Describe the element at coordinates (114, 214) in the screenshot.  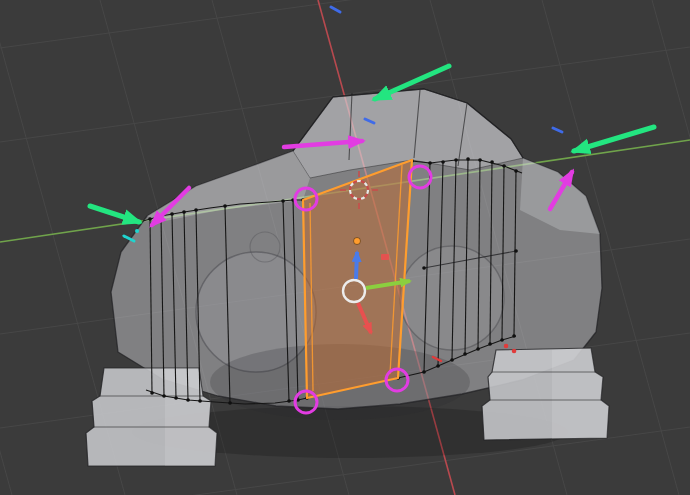
I see `green-arrow-left` at that location.